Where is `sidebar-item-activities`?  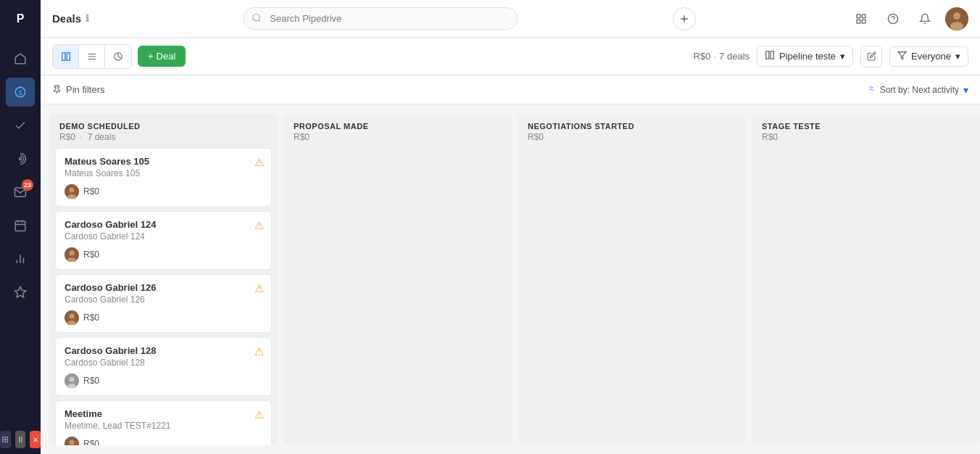 sidebar-item-activities is located at coordinates (20, 125).